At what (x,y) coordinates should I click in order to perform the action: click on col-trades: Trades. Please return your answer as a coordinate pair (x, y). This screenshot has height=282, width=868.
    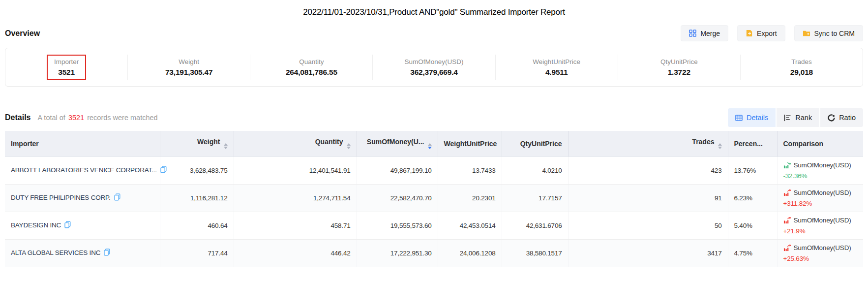
    Looking at the image, I should click on (648, 144).